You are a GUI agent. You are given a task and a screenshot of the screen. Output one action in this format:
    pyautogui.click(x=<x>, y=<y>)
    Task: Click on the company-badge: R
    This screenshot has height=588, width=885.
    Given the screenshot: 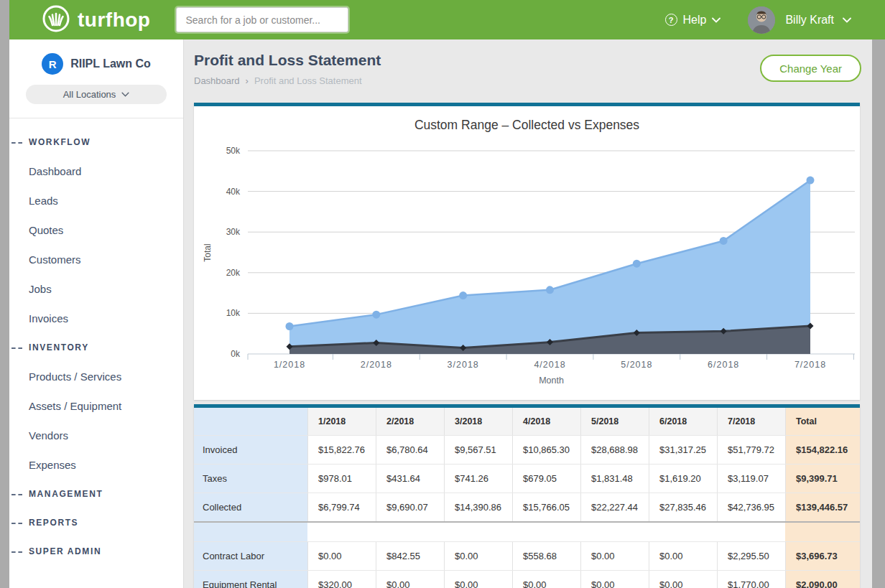 What is the action you would take?
    pyautogui.click(x=52, y=64)
    